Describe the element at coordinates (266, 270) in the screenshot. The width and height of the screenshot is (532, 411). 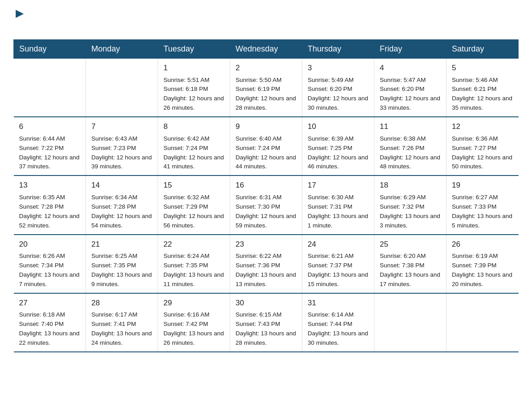
I see `day-info: Sunrise: 6:22 AMSunset: 7:36 PMDaylight:…` at that location.